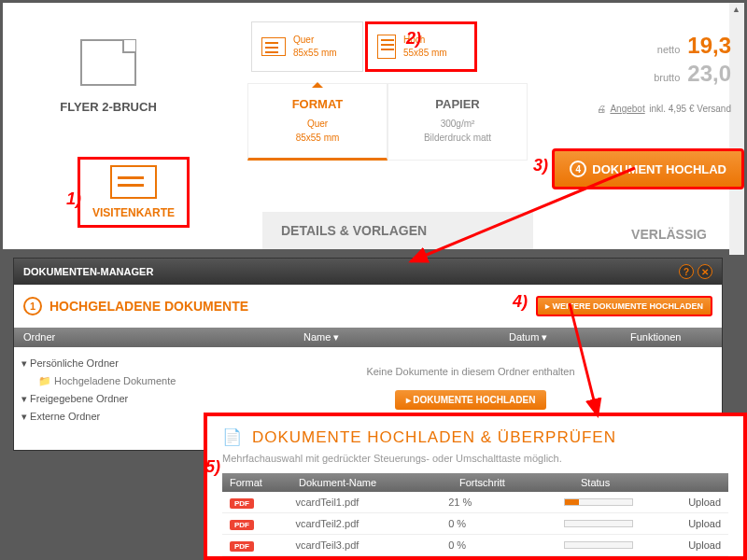 The width and height of the screenshot is (747, 560). I want to click on visitenkarte-icon, so click(134, 182).